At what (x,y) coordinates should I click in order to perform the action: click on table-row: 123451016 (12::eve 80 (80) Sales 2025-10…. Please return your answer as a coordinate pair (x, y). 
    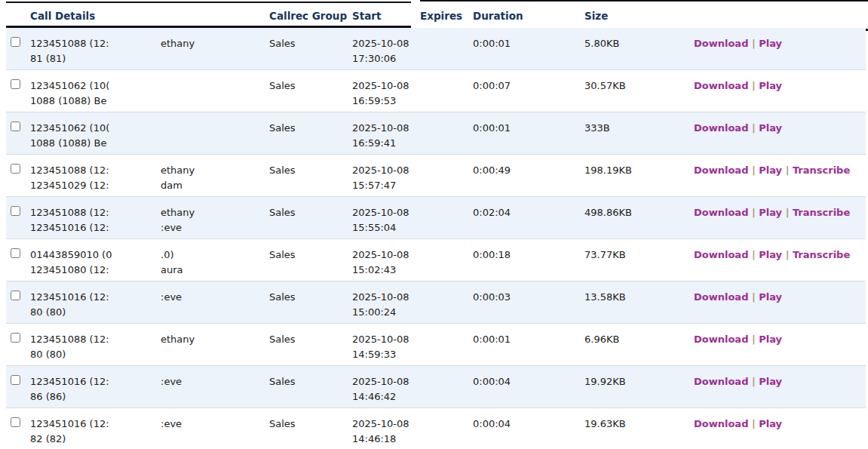
    Looking at the image, I should click on (436, 303).